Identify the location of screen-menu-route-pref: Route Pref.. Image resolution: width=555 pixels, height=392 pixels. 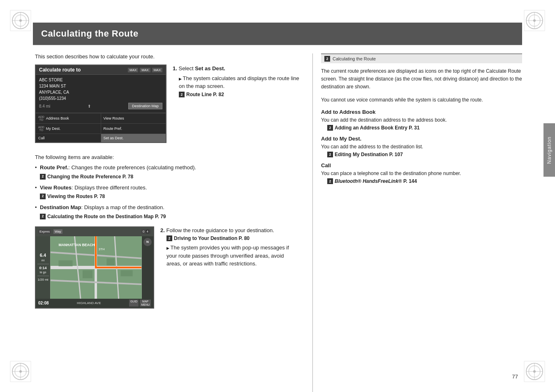
(134, 129).